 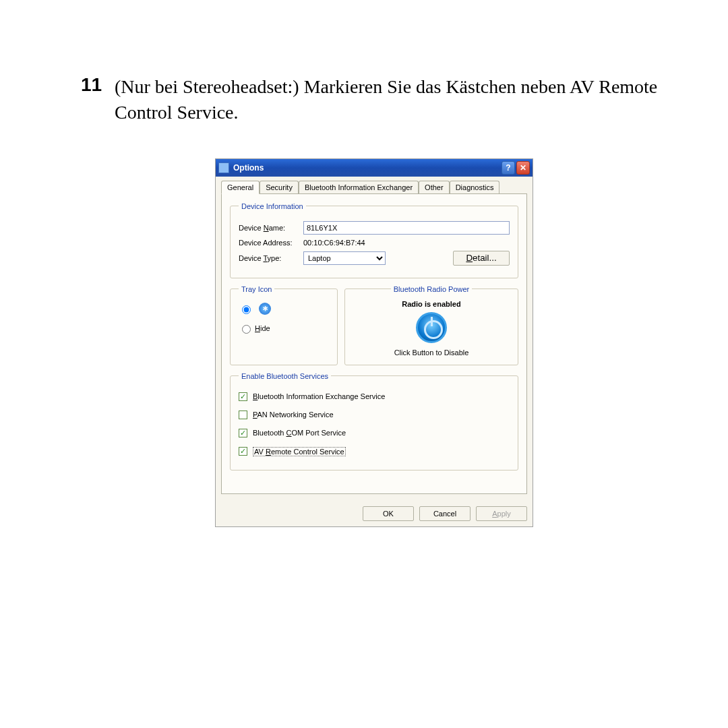 I want to click on checkbox-pan, so click(x=243, y=415).